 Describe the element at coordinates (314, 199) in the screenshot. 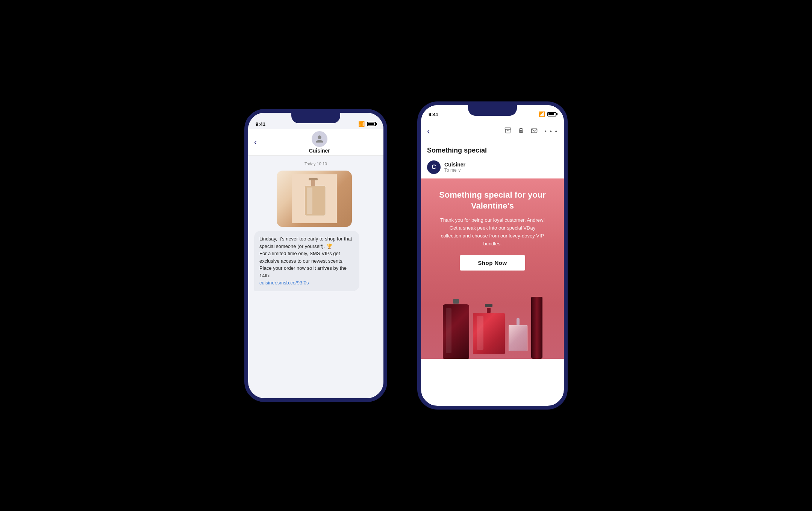

I see `perfume-image-sms` at that location.